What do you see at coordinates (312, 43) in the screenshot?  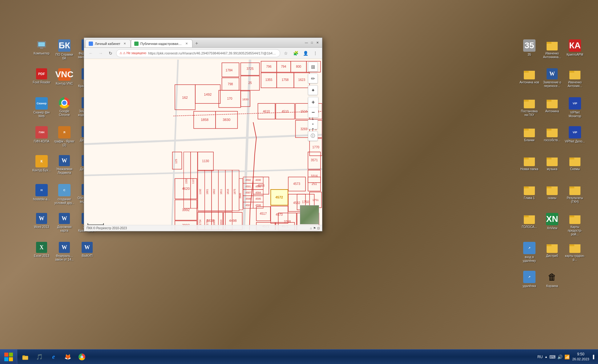 I see `window-maximize-button: □` at bounding box center [312, 43].